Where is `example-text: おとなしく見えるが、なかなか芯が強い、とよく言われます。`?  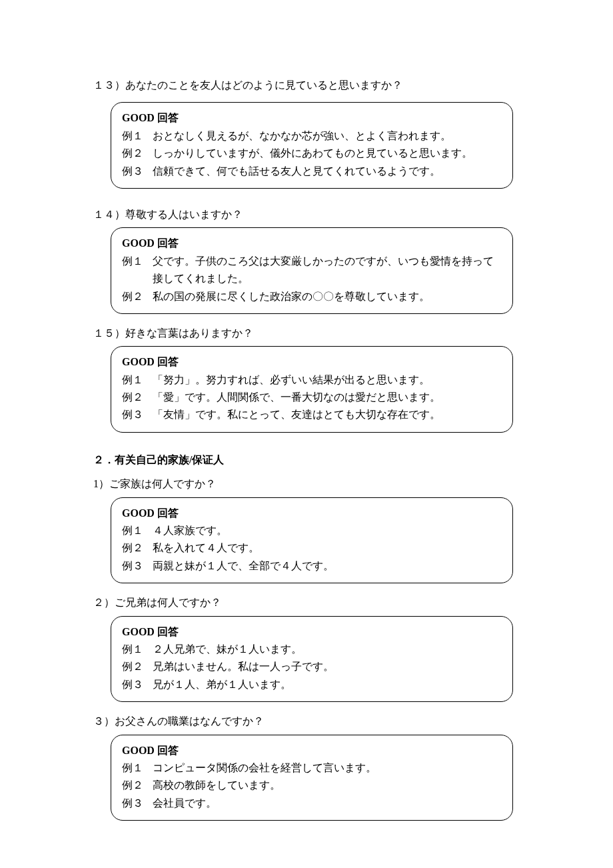
example-text: おとなしく見えるが、なかなか芯が強い、とよく言われます。 is located at coordinates (327, 136).